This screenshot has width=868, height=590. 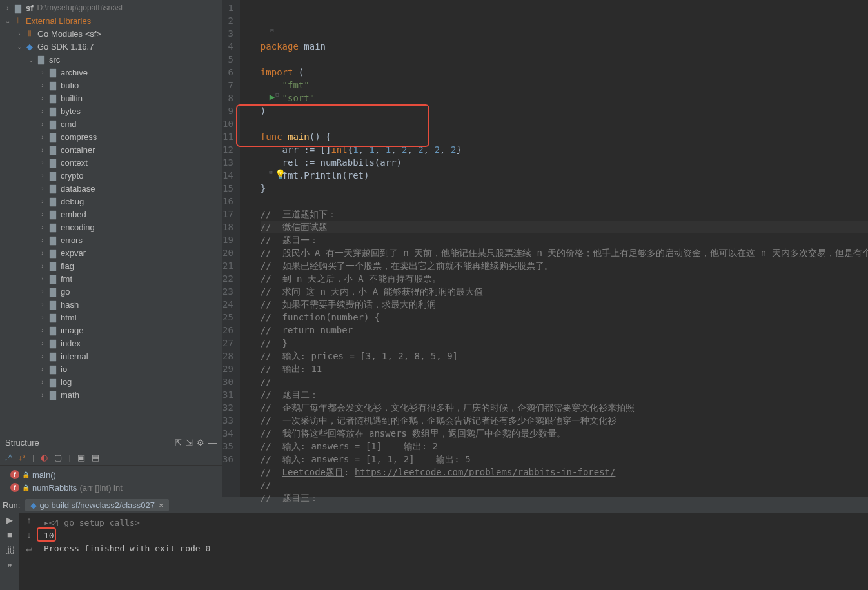 What do you see at coordinates (30, 520) in the screenshot?
I see `up-icon: ↑` at bounding box center [30, 520].